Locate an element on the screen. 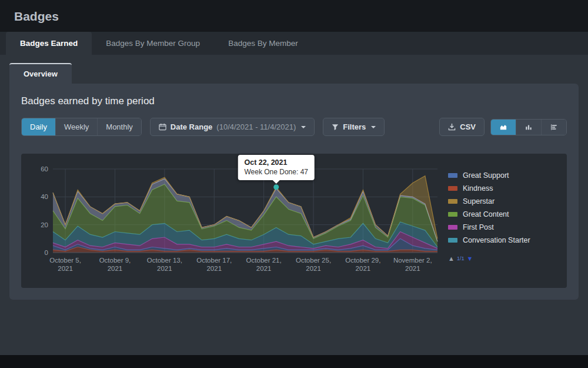 Image resolution: width=588 pixels, height=368 pixels. svg-text: October 29, is located at coordinates (363, 260).